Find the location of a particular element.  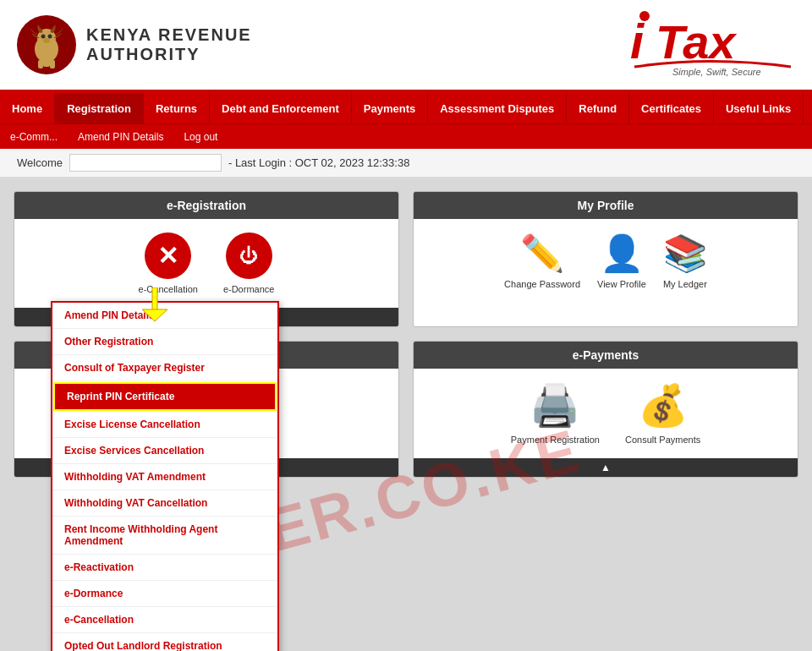

subnav-logout: Log out is located at coordinates (200, 137).